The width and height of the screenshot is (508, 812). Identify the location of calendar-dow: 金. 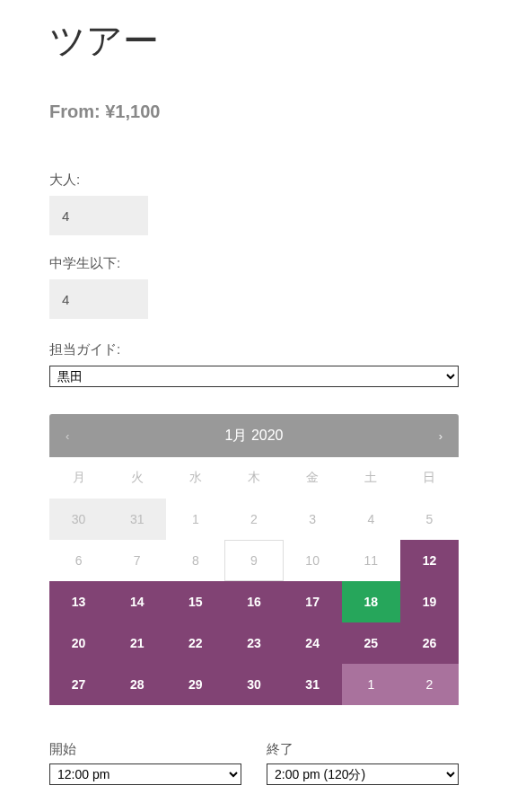
(312, 478).